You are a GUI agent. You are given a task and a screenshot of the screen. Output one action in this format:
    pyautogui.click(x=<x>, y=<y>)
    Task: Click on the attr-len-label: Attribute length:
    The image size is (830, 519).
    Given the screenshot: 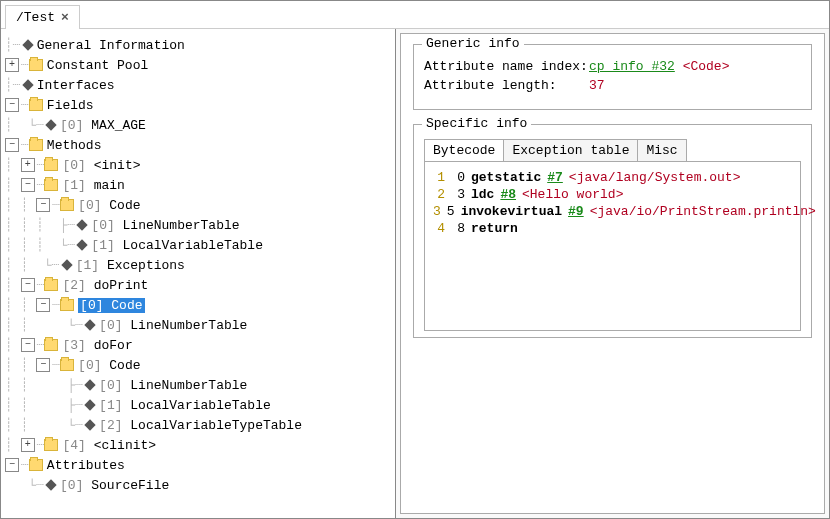 What is the action you would take?
    pyautogui.click(x=506, y=86)
    